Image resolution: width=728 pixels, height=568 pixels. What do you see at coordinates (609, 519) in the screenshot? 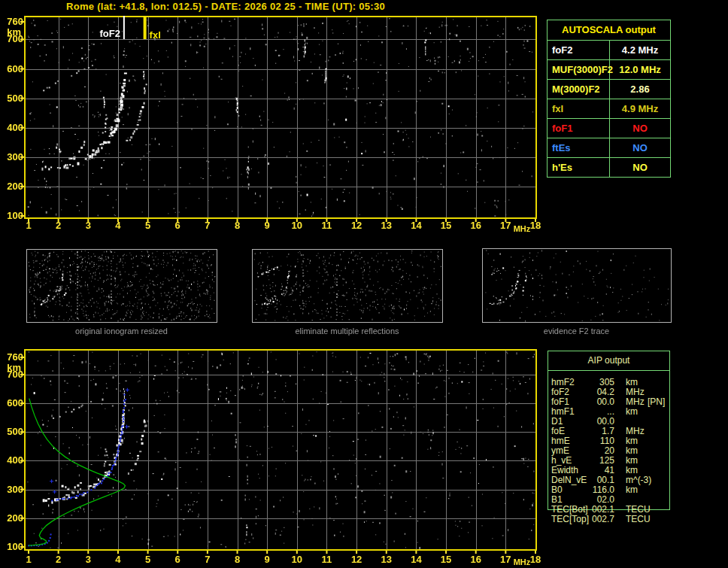
I see `table-row: TEC[Top] 002.7 TECU` at bounding box center [609, 519].